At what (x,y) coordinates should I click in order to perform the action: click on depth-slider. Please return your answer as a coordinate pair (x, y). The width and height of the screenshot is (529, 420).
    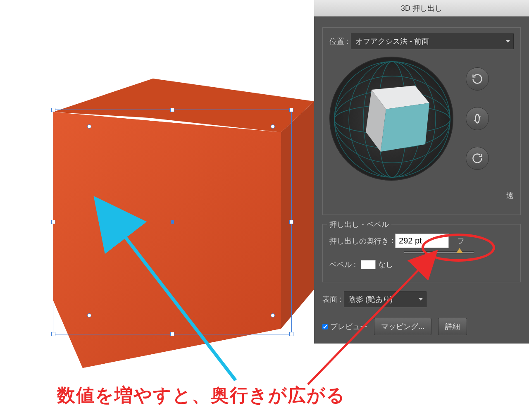
    Looking at the image, I should click on (439, 253).